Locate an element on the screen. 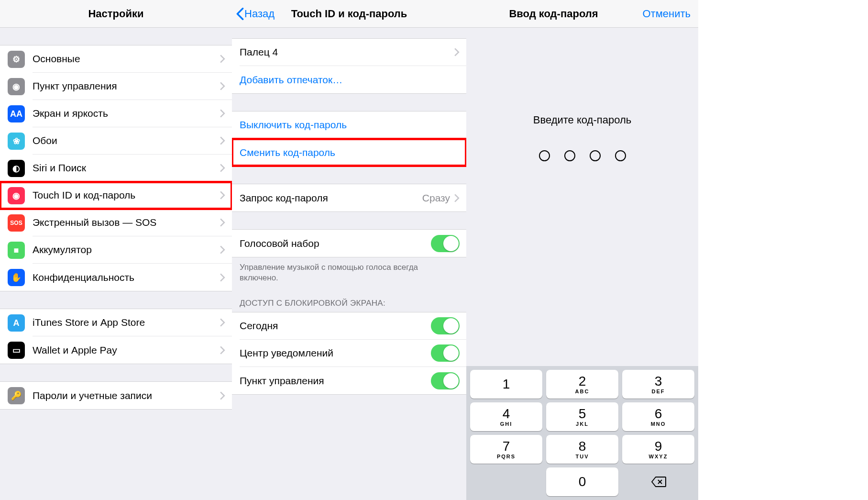  keypad-key-number: 9 is located at coordinates (659, 446).